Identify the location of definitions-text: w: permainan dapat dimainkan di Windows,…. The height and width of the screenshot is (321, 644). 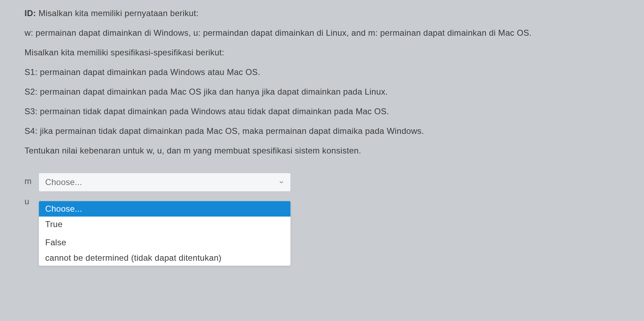
(322, 33).